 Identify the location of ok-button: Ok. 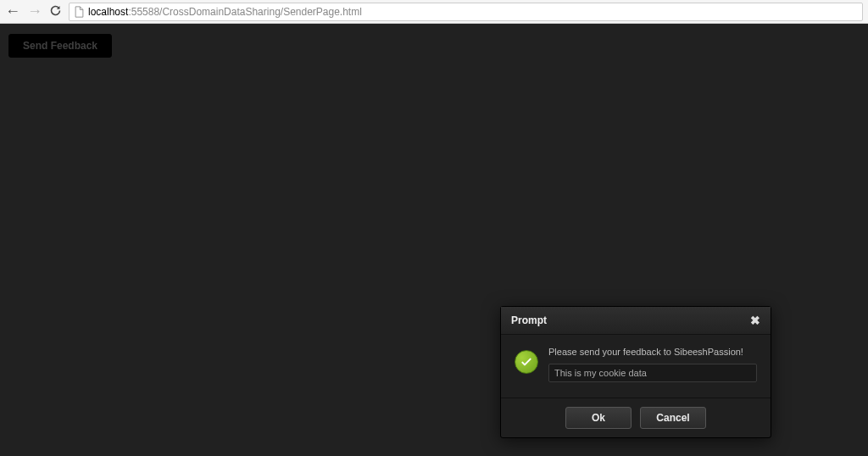
(598, 418).